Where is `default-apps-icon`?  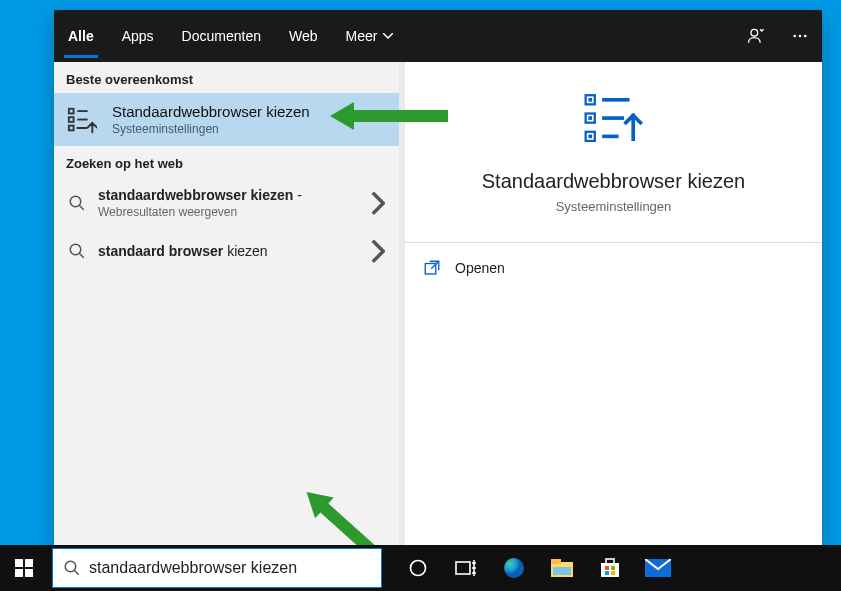 default-apps-icon is located at coordinates (82, 120).